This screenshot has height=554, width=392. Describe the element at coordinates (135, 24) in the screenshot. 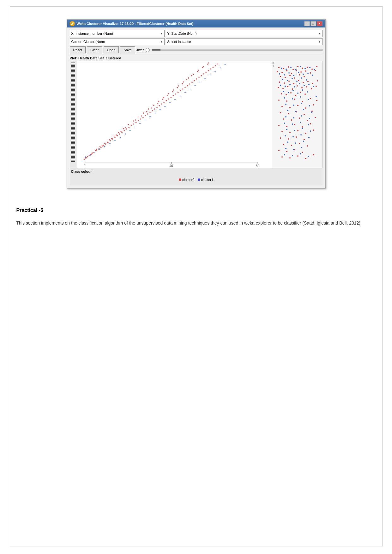

I see `window-title: Weka Clusterer Visualize: 17:13:20 - Fil…` at that location.